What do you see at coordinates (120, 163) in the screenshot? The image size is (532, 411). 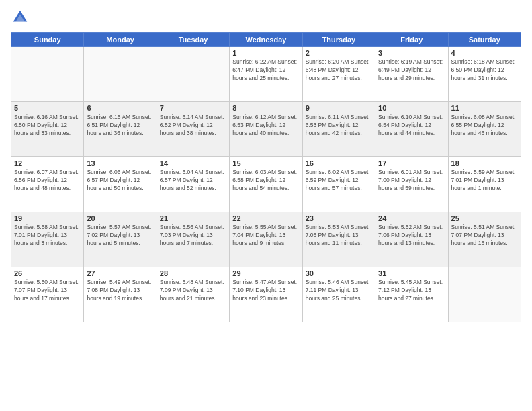 I see `day-number: 13` at bounding box center [120, 163].